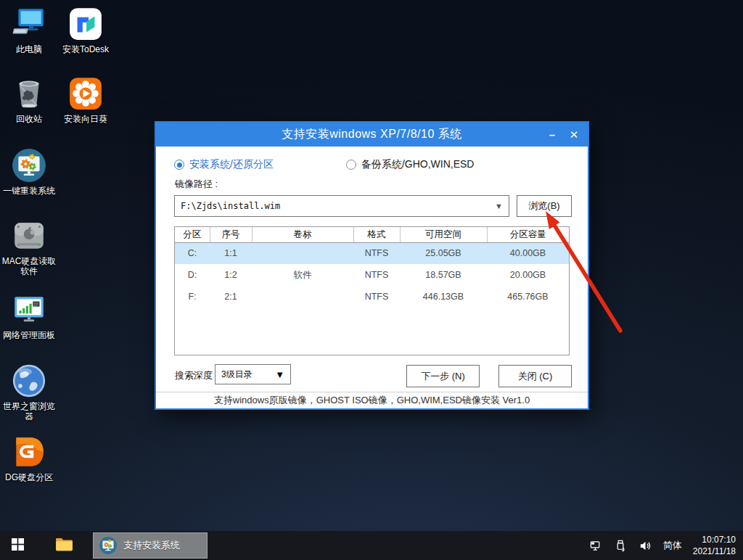 This screenshot has height=560, width=743. Describe the element at coordinates (152, 545) in the screenshot. I see `taskbar-item-label: 支持安装系统` at that location.